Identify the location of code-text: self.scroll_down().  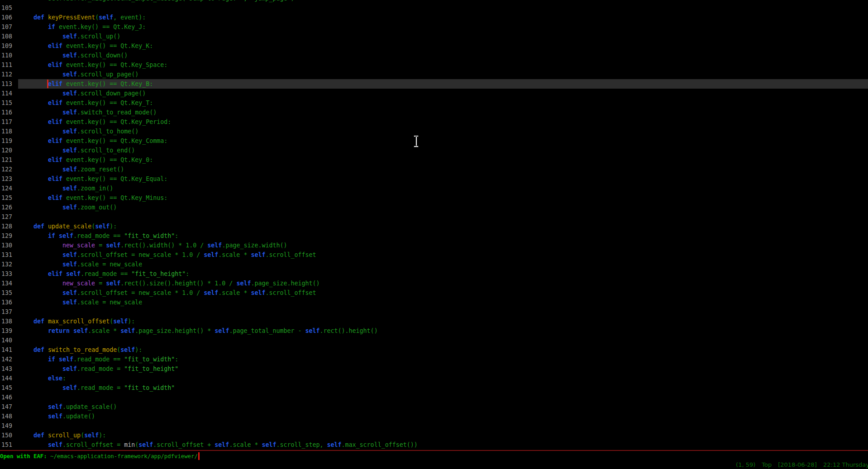
(443, 55).